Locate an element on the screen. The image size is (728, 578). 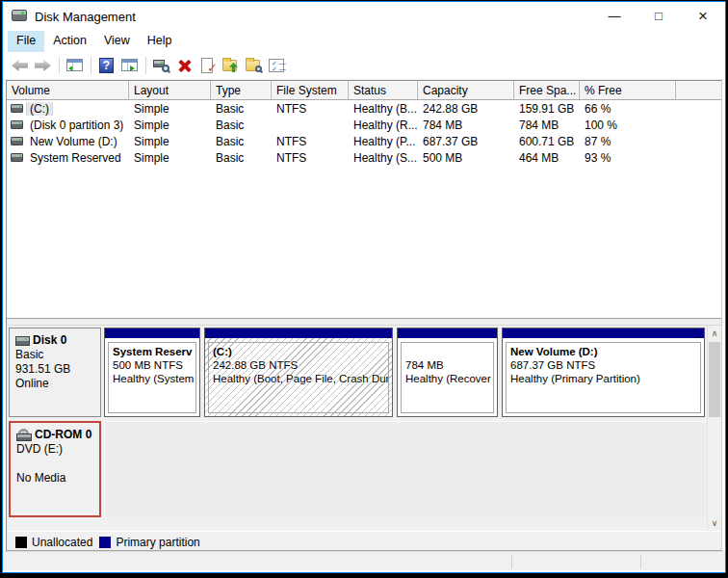
capacity-cell: 784 MB is located at coordinates (466, 125).